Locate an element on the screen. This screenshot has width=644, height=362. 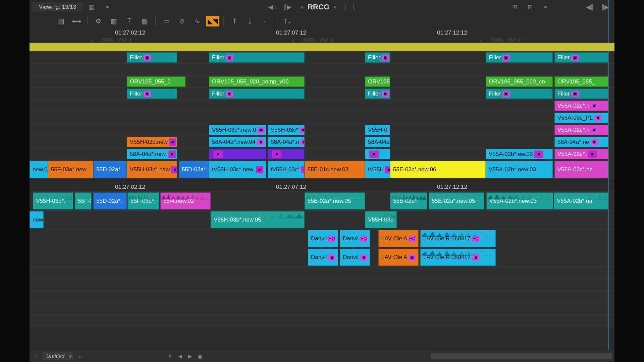
viewing-counter: Viewing: 13/13 is located at coordinates (58, 7).